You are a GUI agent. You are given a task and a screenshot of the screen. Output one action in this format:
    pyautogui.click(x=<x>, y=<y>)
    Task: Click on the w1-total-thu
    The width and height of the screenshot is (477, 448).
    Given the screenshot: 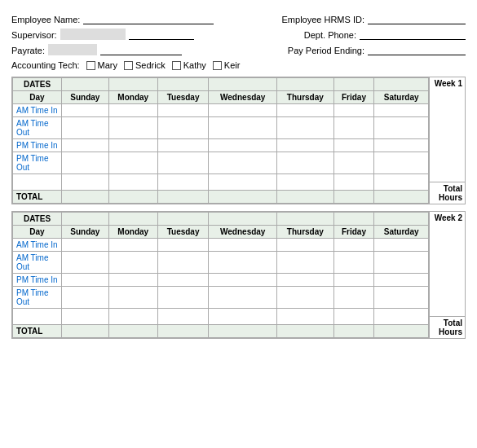 What is the action you would take?
    pyautogui.click(x=306, y=197)
    